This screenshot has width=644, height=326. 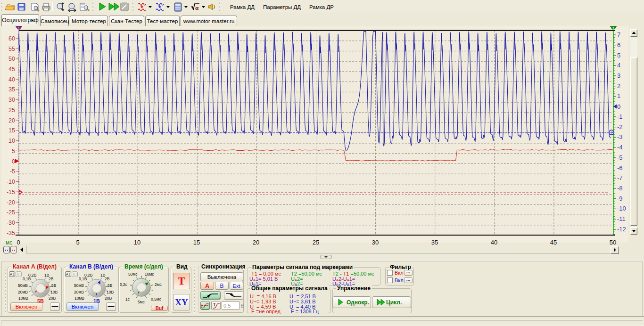 What do you see at coordinates (621, 229) in the screenshot?
I see `svg-text: -12` at bounding box center [621, 229].